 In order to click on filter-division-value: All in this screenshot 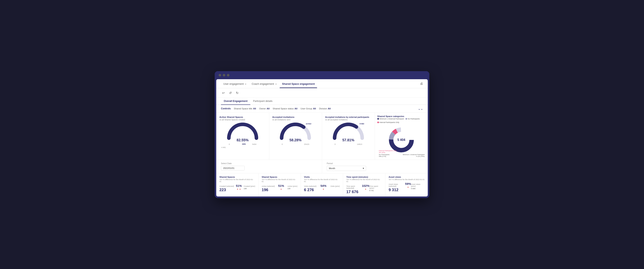, I will do `click(329, 109)`.